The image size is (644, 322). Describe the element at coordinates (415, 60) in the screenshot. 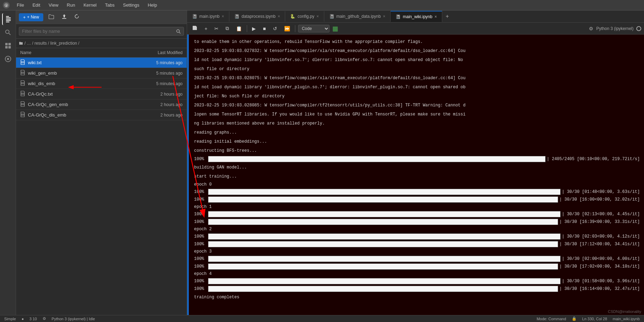

I see `output-text-line: ld not load dynamic library 'libnvinfer.…` at that location.